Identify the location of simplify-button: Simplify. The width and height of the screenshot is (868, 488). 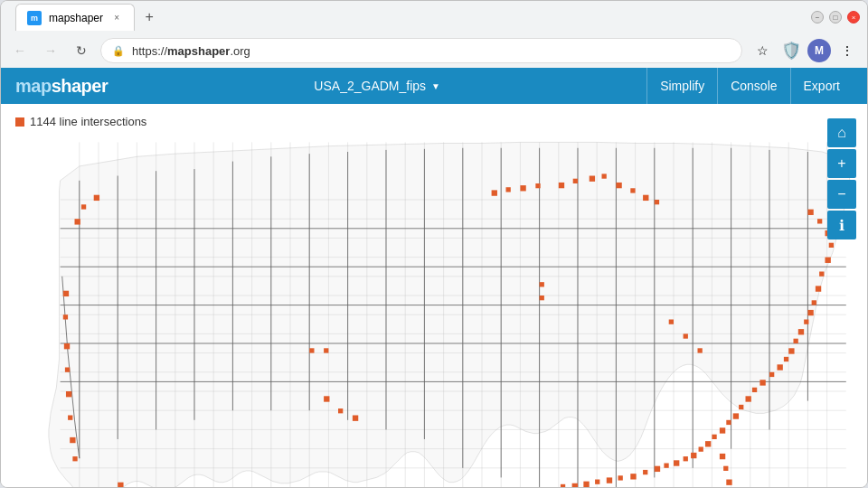
(682, 86).